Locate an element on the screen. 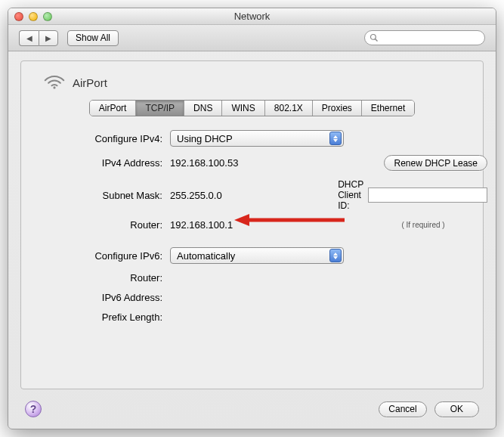 Image resolution: width=504 pixels, height=437 pixels. show-all-button: Show All is located at coordinates (93, 38).